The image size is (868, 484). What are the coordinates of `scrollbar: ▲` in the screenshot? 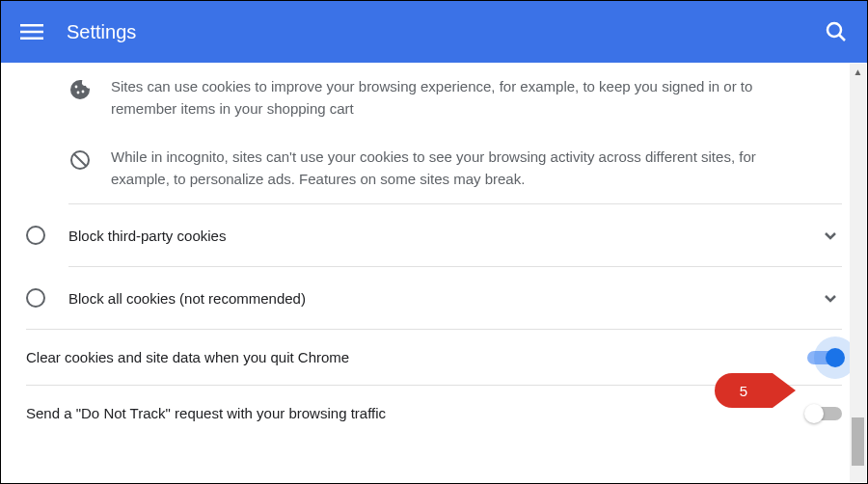 It's located at (858, 273).